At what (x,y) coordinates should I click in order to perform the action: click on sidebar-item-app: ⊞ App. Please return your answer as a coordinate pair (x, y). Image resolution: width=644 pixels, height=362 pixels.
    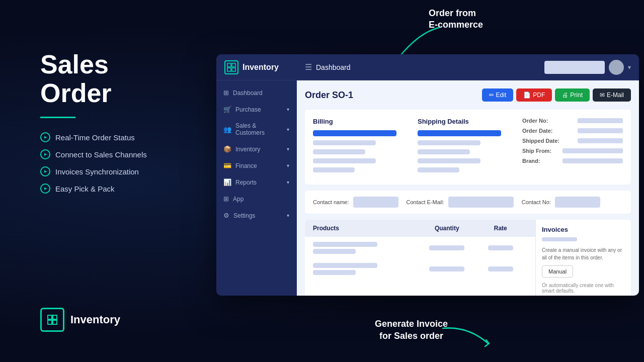
    Looking at the image, I should click on (257, 199).